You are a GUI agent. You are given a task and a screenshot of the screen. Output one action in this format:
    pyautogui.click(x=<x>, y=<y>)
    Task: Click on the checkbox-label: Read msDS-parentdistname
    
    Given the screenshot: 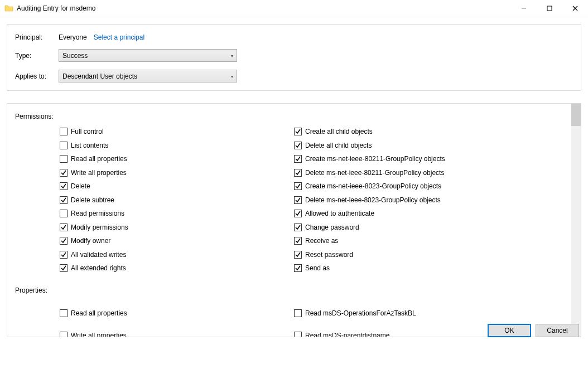 What is the action you would take?
    pyautogui.click(x=347, y=334)
    